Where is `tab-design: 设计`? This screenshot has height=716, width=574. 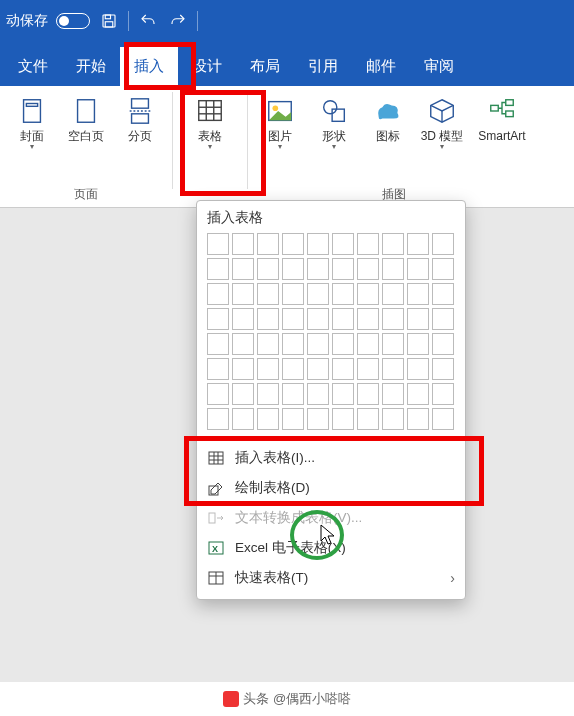 tab-design: 设计 is located at coordinates (207, 66).